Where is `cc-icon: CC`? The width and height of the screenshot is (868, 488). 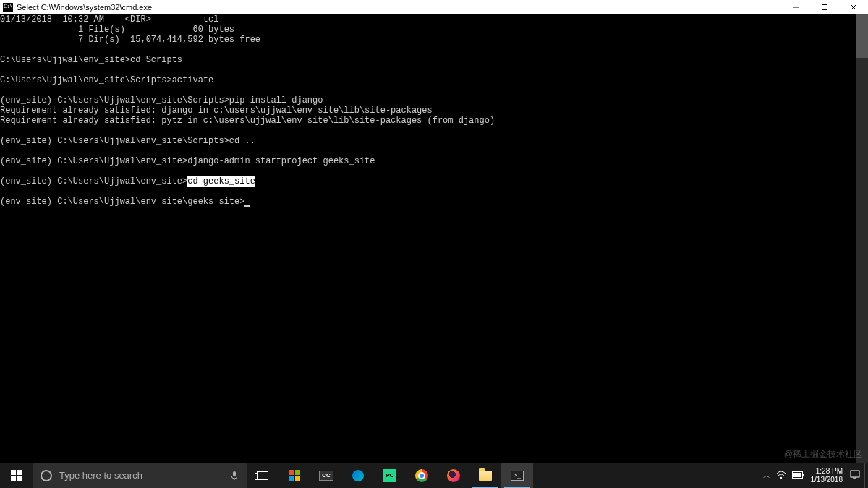
cc-icon: CC is located at coordinates (326, 476).